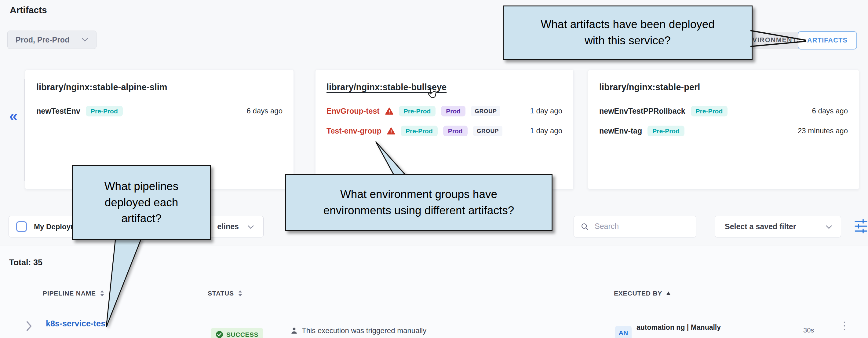 The width and height of the screenshot is (868, 338). Describe the element at coordinates (642, 293) in the screenshot. I see `column-header-executed-by: EXECUTED BY` at that location.